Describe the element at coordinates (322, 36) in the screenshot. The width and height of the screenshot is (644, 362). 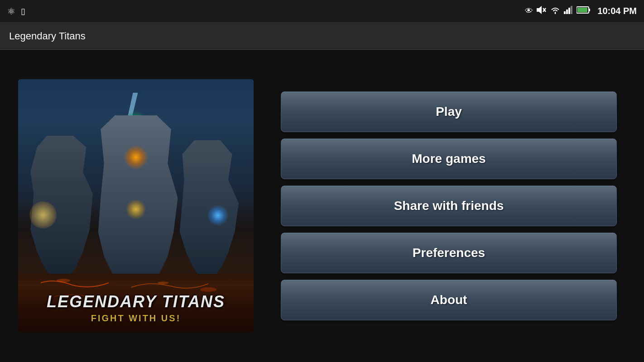
I see `app-bar: Legendary Titans` at that location.